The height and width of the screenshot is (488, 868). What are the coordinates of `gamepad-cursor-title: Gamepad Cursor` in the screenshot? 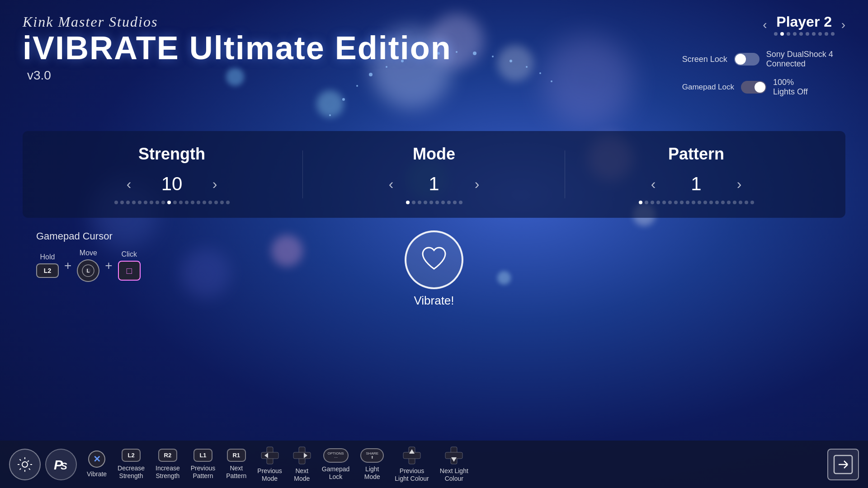 It's located at (89, 236).